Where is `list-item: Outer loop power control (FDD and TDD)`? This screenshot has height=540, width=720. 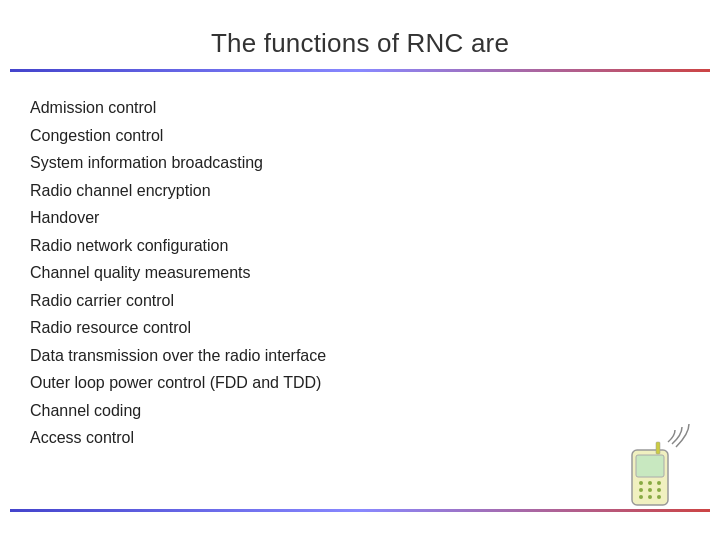 list-item: Outer loop power control (FDD and TDD) is located at coordinates (360, 383).